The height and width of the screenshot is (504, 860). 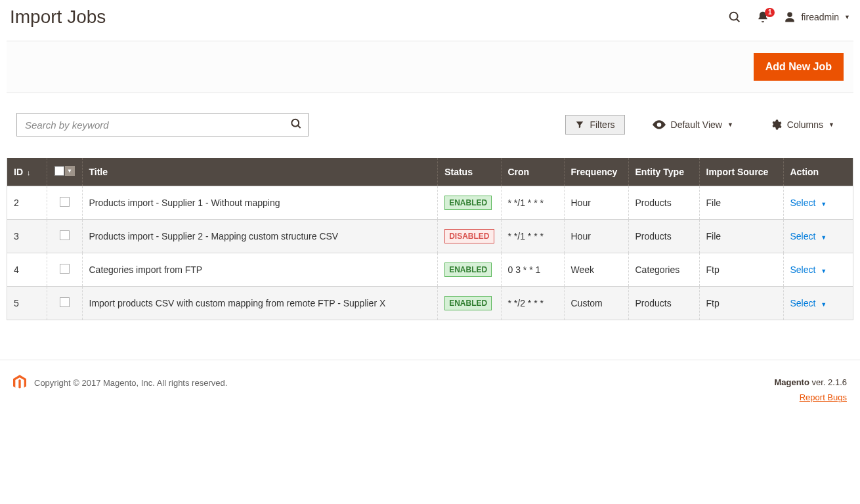 What do you see at coordinates (532, 270) in the screenshot?
I see `cell-cron: 0 3 * * 1` at bounding box center [532, 270].